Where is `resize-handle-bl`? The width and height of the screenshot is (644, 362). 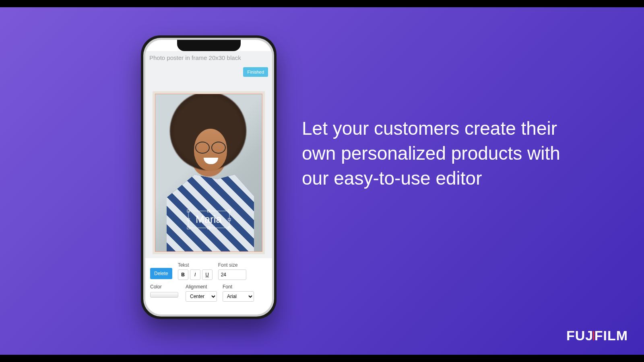
resize-handle-bl is located at coordinates (188, 228).